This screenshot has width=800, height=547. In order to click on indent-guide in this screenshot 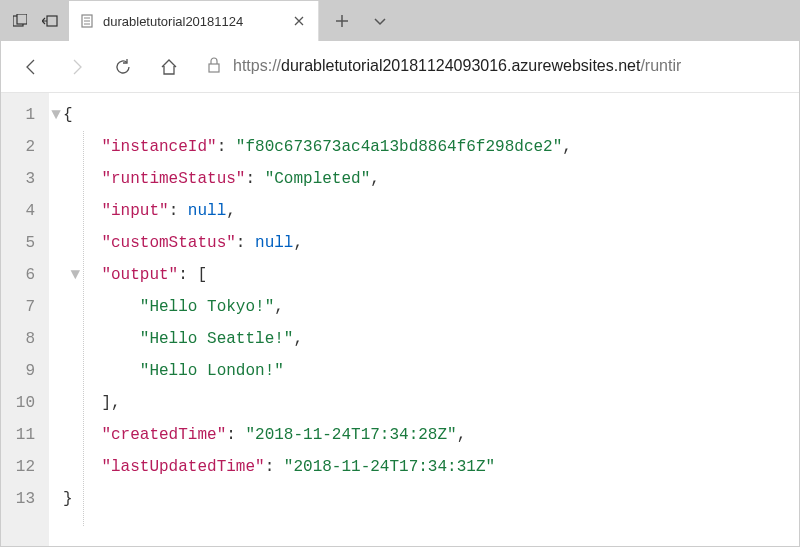, I will do `click(84, 328)`.